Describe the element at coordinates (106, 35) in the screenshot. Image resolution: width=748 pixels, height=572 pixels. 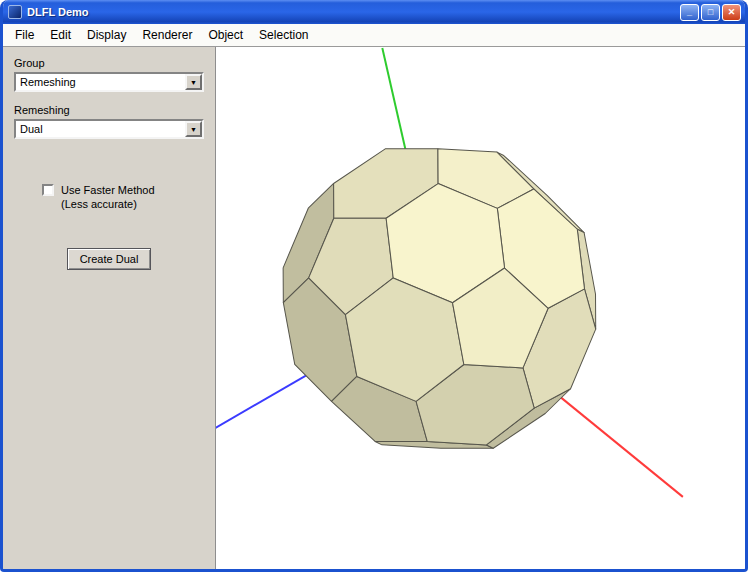
I see `menu-display: Display` at that location.